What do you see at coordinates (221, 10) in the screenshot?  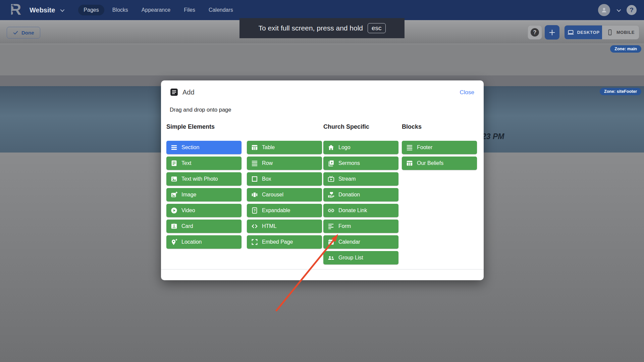 I see `nav-item-calendars: Calendars` at bounding box center [221, 10].